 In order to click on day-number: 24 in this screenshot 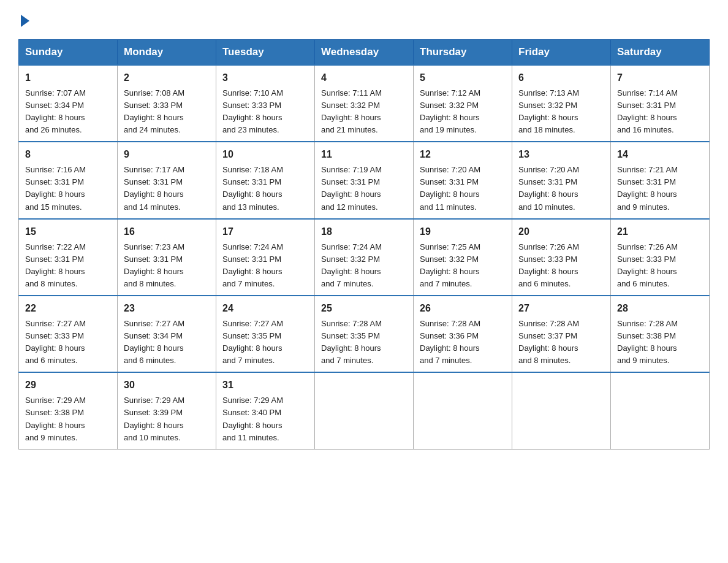, I will do `click(265, 309)`.